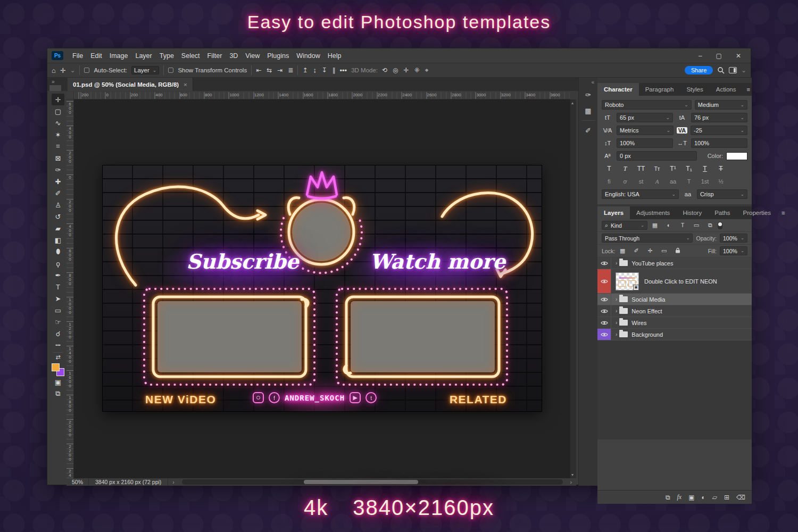 This screenshot has height=532, width=798. Describe the element at coordinates (673, 181) in the screenshot. I see `contextual-alternates-button: aa` at that location.